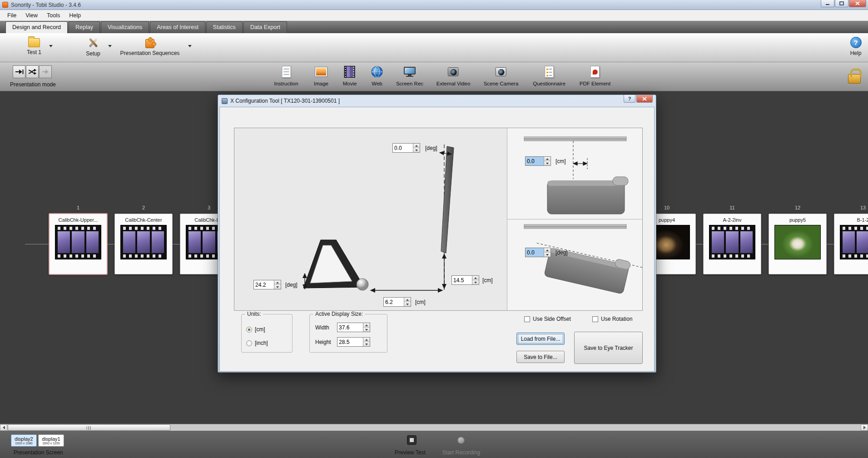 The image size is (868, 458). I want to click on height-input, so click(350, 342).